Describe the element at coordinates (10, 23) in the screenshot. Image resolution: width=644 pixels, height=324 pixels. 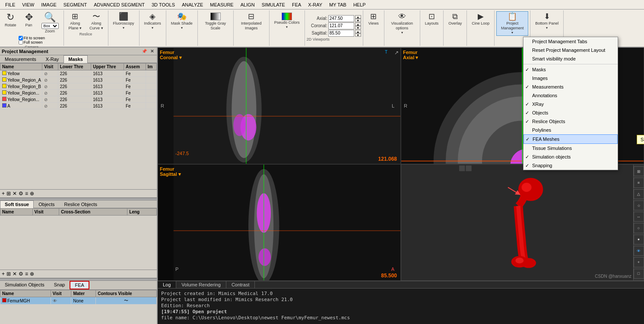
I see `rotate-button: ↻ Rotate` at that location.